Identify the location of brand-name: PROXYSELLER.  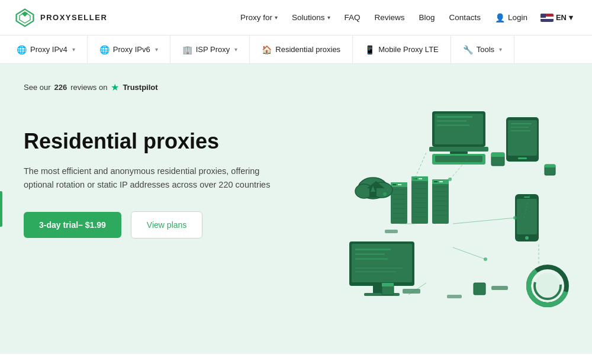
(73, 18).